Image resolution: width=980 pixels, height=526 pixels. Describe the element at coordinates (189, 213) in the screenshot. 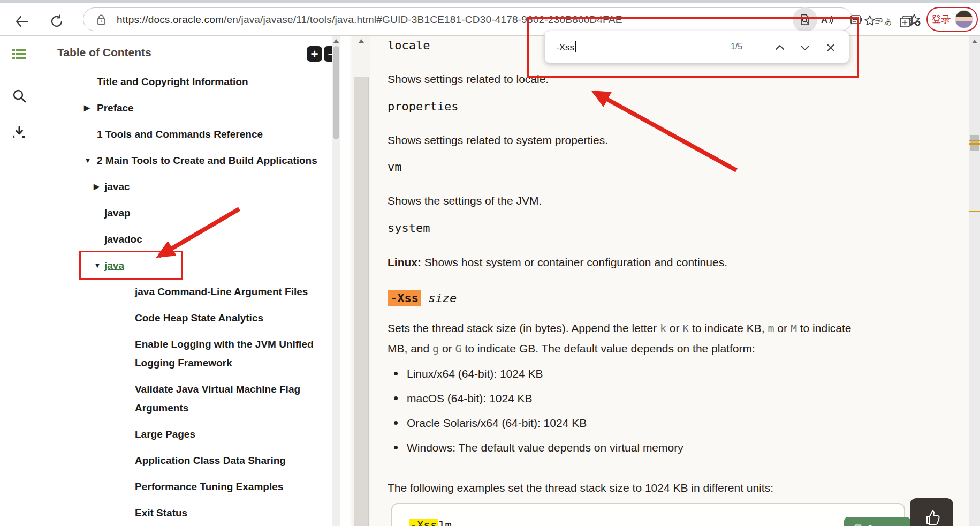

I see `toc-item-javap: javap` at that location.